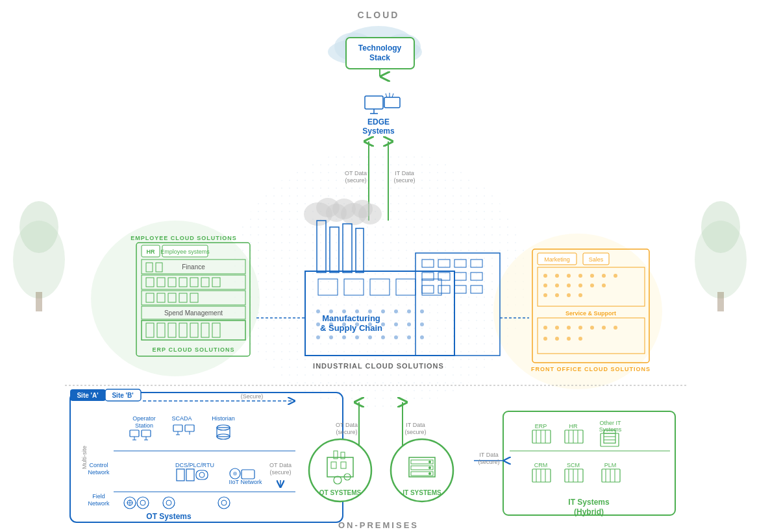 This screenshot has width=757, height=532. Describe the element at coordinates (380, 48) in the screenshot. I see `tech-stack-label: Technology` at that location.